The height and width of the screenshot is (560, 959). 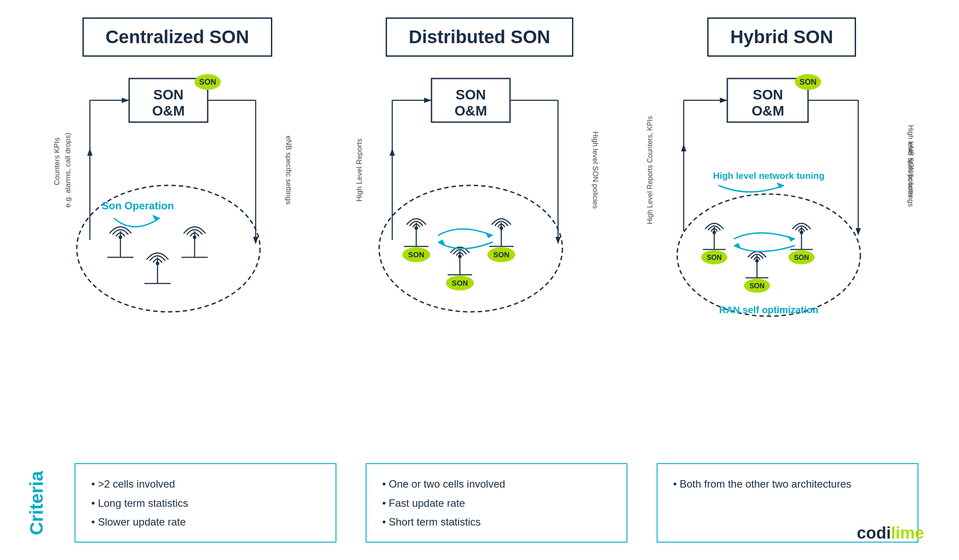 What do you see at coordinates (497, 503) in the screenshot?
I see `criteria-box-distributed: One or two cells involved Fast update ra…` at bounding box center [497, 503].